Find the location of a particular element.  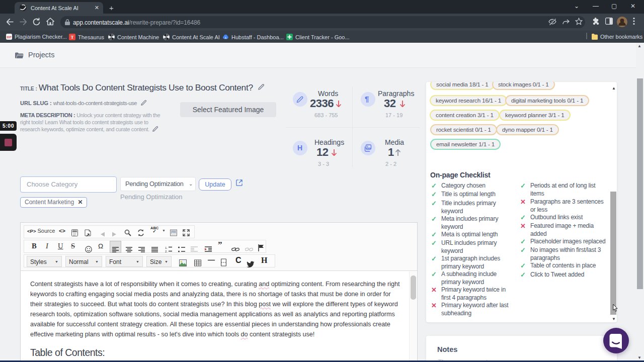

svg-text: SST is located at coordinates (9, 37).